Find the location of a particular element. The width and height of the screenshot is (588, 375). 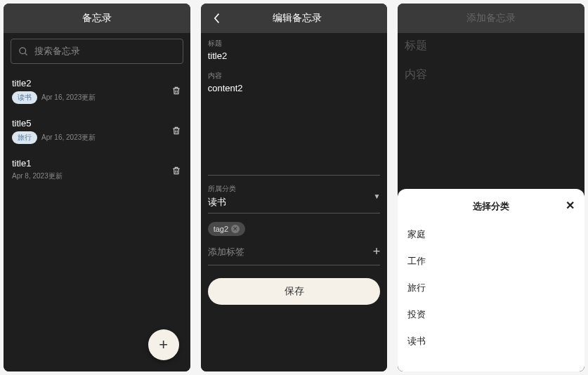

category-option: 投资 is located at coordinates (491, 315).